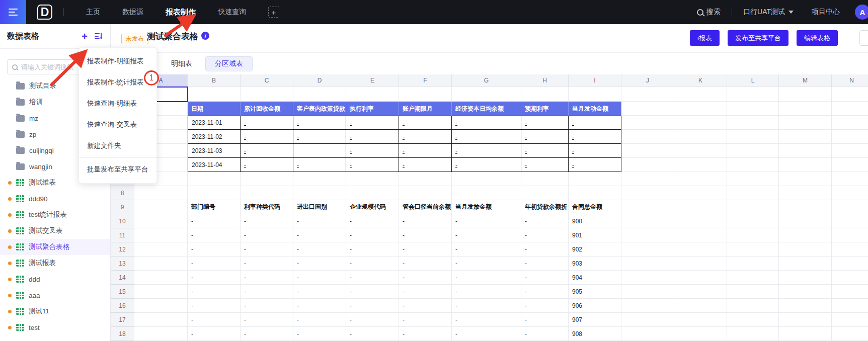 The width and height of the screenshot is (868, 341). I want to click on sidebar-table-测试聚合表格: 测试聚合表格, so click(55, 247).